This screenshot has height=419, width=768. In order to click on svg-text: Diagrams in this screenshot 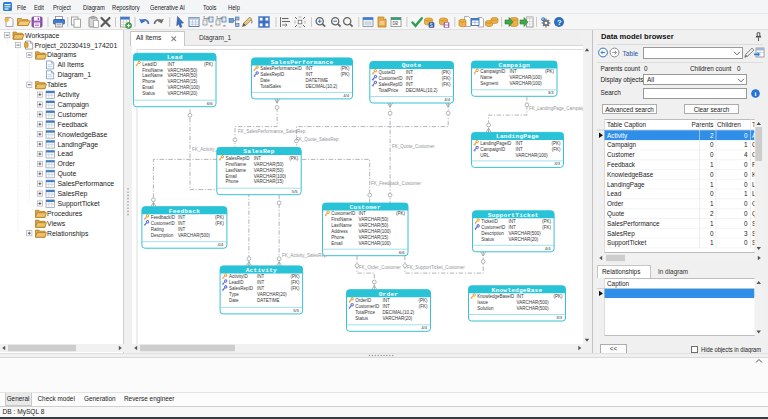, I will do `click(62, 55)`.